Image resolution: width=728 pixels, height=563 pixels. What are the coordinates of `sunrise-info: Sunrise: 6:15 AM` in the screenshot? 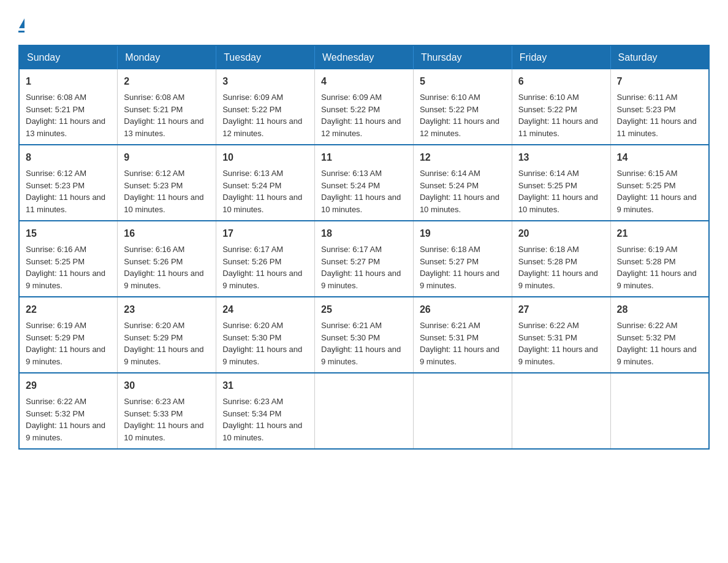 It's located at (647, 173).